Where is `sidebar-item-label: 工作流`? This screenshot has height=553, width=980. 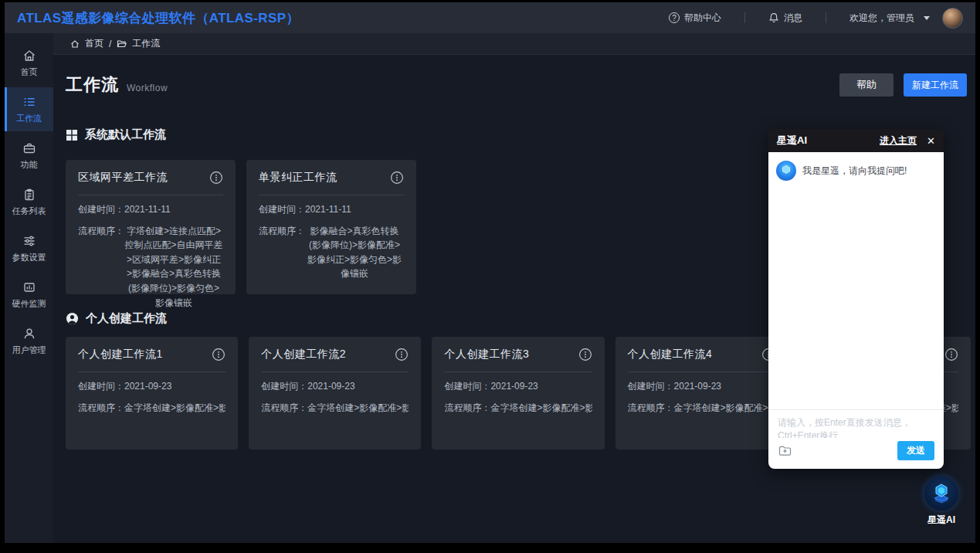
sidebar-item-label: 工作流 is located at coordinates (29, 119).